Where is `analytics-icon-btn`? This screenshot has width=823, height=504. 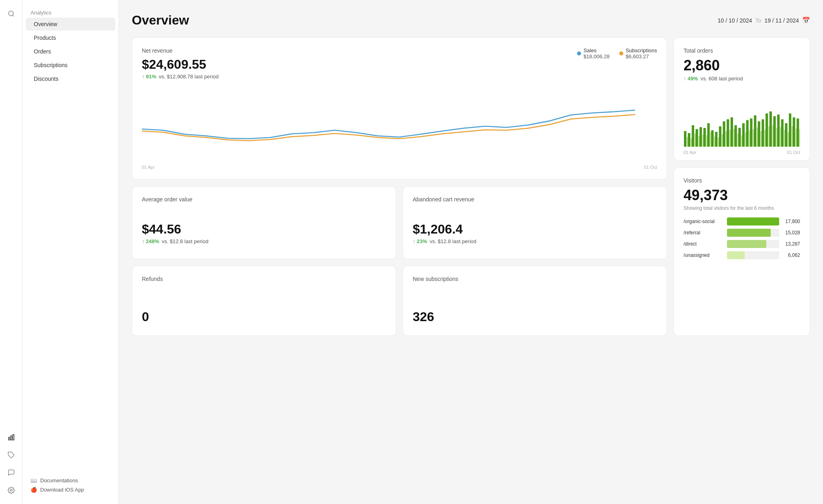
analytics-icon-btn is located at coordinates (11, 437).